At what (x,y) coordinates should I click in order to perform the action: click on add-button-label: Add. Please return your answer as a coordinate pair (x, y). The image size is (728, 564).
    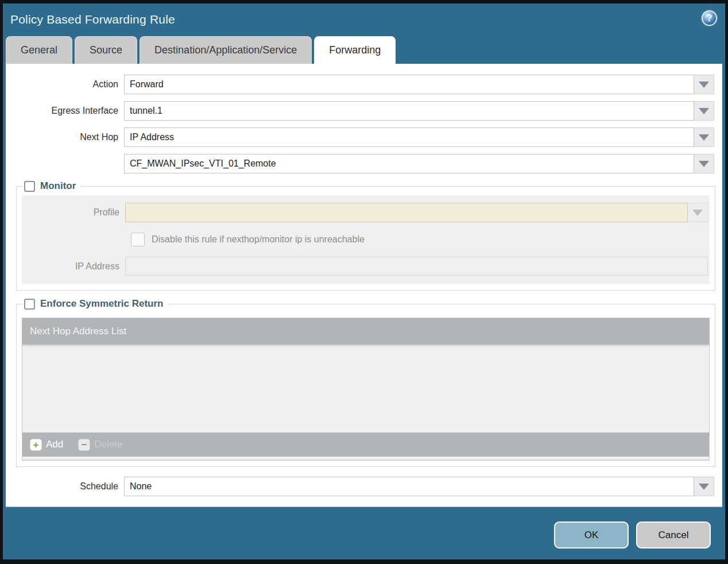
    Looking at the image, I should click on (55, 445).